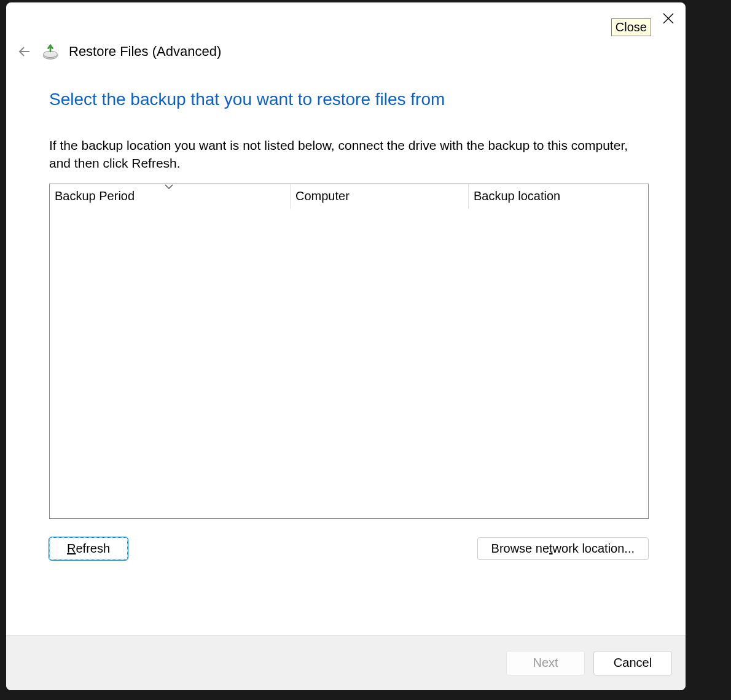 This screenshot has height=700, width=731. What do you see at coordinates (346, 20) in the screenshot?
I see `titlebar: Close` at bounding box center [346, 20].